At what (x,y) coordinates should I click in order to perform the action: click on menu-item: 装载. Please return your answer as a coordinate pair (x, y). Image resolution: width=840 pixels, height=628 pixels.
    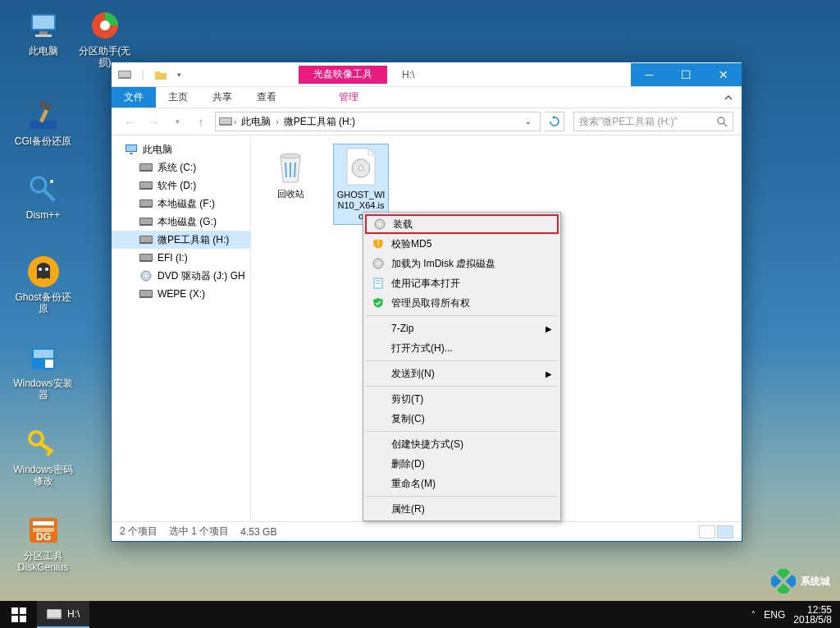
    Looking at the image, I should click on (462, 224).